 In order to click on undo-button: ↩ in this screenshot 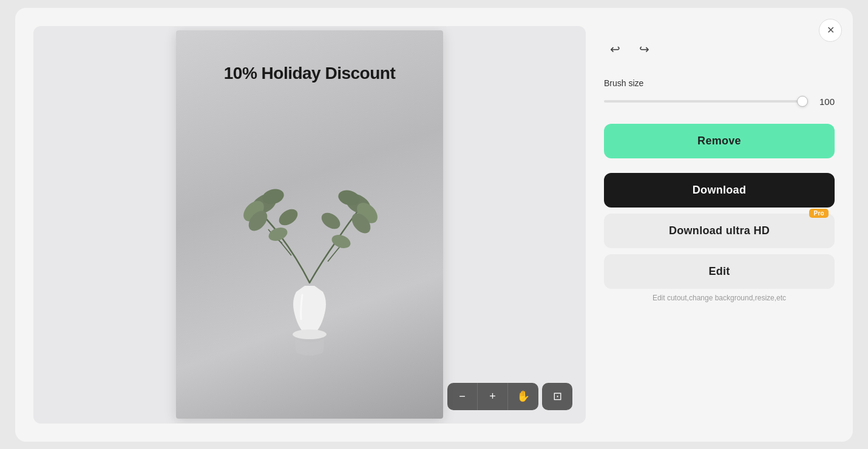, I will do `click(615, 49)`.